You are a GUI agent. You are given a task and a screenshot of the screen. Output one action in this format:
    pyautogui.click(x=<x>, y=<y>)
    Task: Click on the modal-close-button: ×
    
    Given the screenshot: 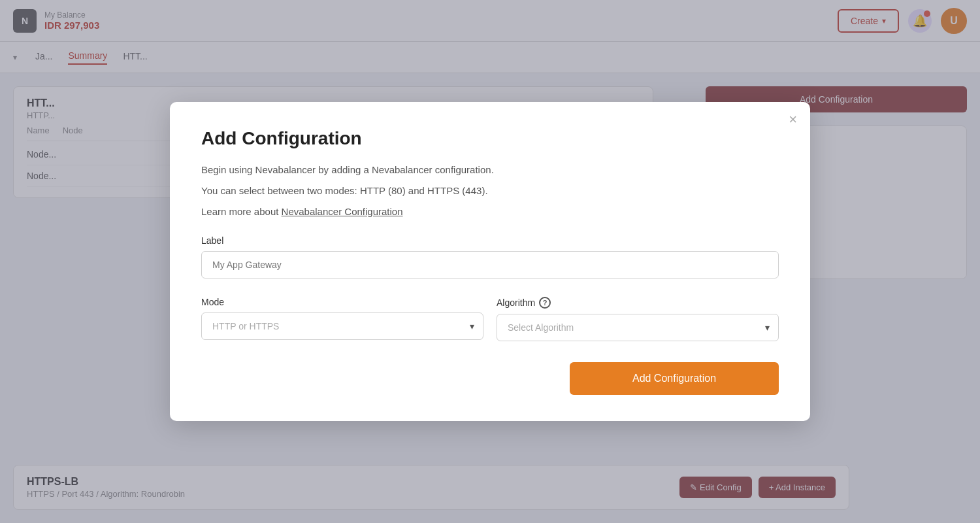 What is the action you would take?
    pyautogui.click(x=793, y=120)
    